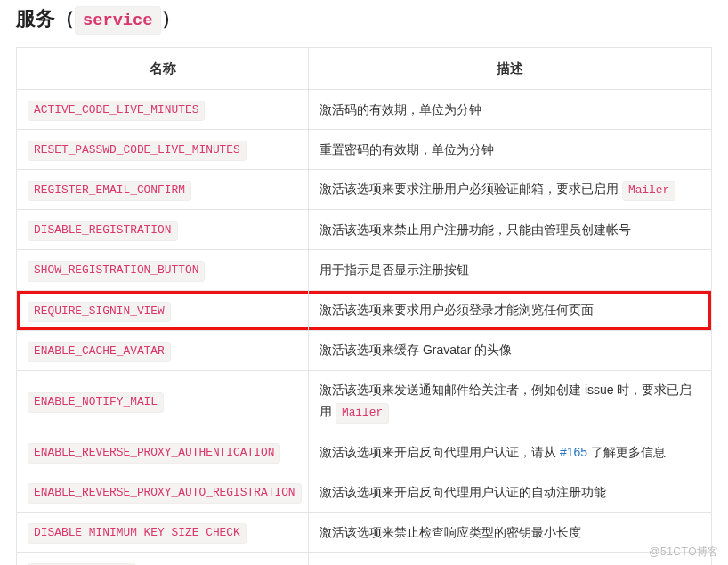 The image size is (728, 565). Describe the element at coordinates (471, 189) in the screenshot. I see `desc-text: 激活该选项来要求注册用户必须验证邮箱，要求已启用` at that location.